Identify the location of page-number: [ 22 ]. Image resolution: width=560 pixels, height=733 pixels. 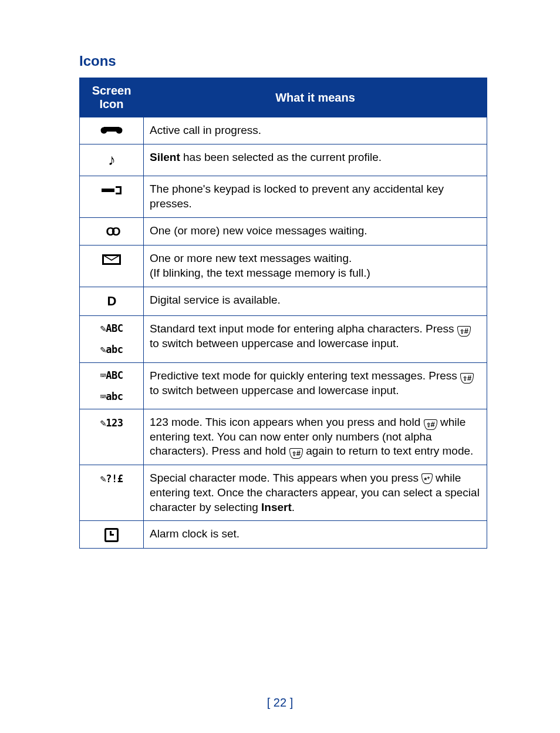
(280, 702).